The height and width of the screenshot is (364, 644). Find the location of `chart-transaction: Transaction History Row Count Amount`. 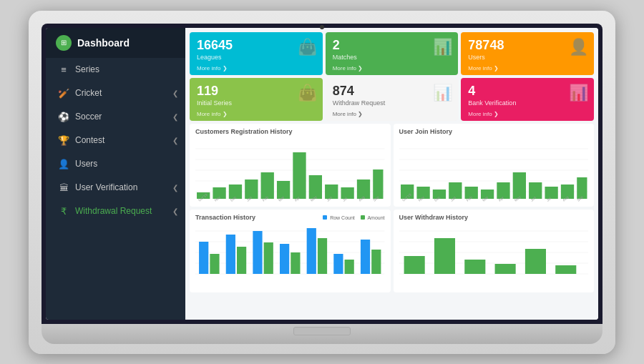

chart-transaction: Transaction History Row Count Amount is located at coordinates (291, 251).